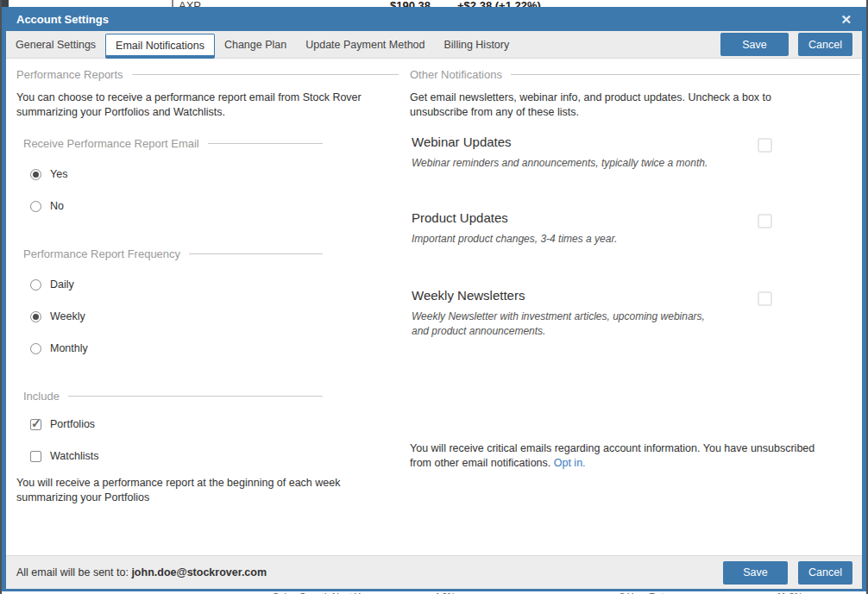  I want to click on product-updates-checkbox, so click(764, 221).